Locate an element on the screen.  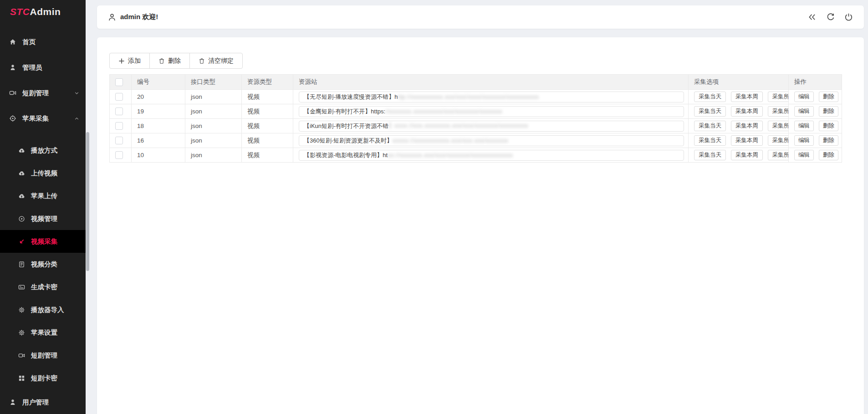
clear-binding-button: 清空绑定 is located at coordinates (216, 61).